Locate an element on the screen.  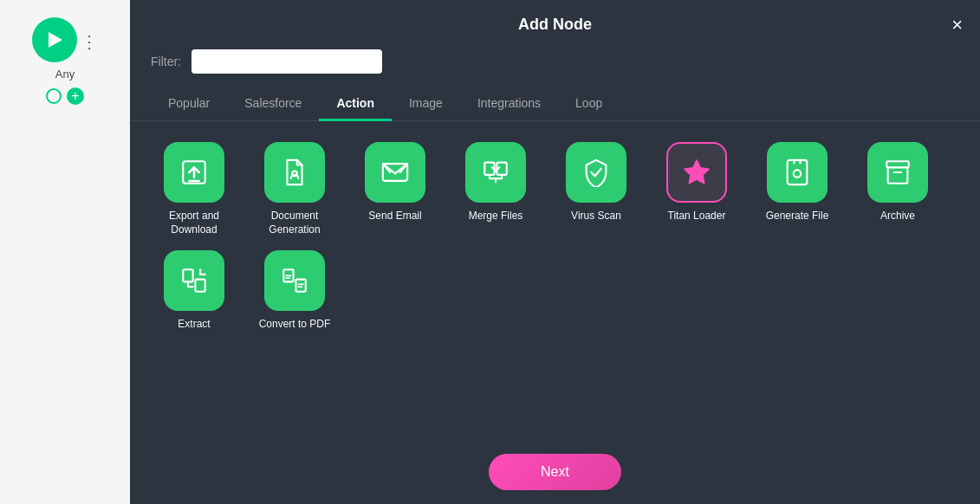
node-merge-files: Merge Files is located at coordinates (496, 189).